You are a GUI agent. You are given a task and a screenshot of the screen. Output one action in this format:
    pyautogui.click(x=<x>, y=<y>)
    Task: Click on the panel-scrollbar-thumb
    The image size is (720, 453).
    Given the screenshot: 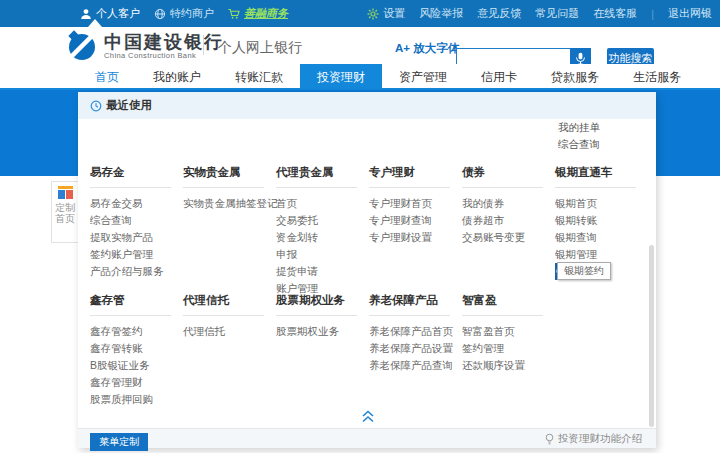 What is the action you would take?
    pyautogui.click(x=652, y=336)
    